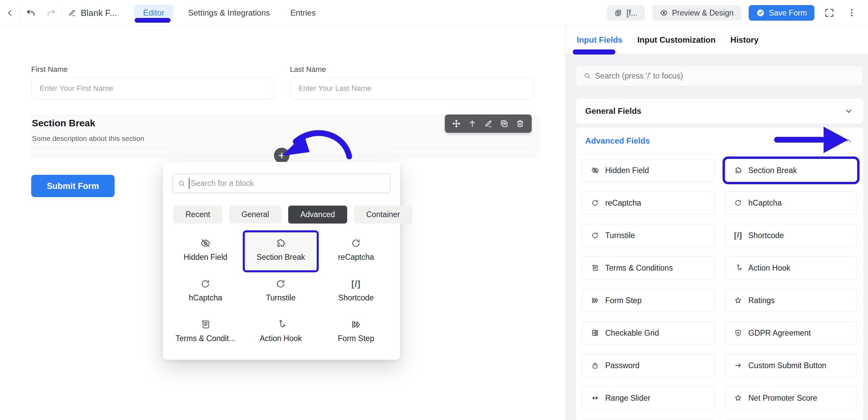 The width and height of the screenshot is (868, 420). Describe the element at coordinates (73, 186) in the screenshot. I see `submit-form-button: Submit Form` at that location.